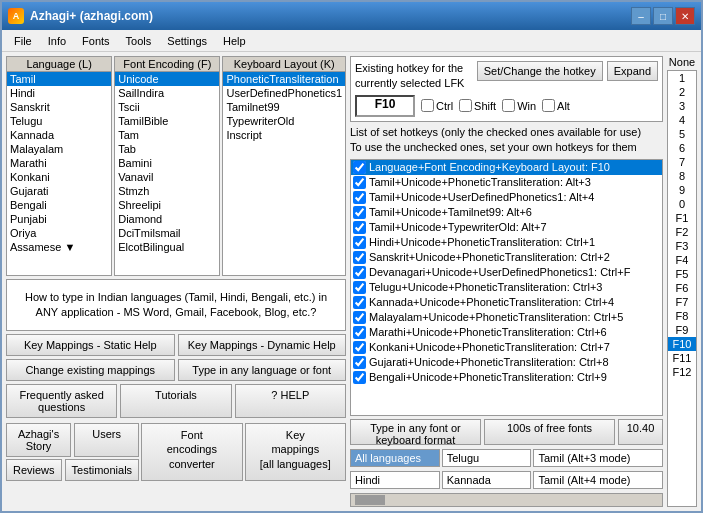  Describe the element at coordinates (540, 71) in the screenshot. I see `set-hotkey-button: Set/Change the hotkey` at that location.